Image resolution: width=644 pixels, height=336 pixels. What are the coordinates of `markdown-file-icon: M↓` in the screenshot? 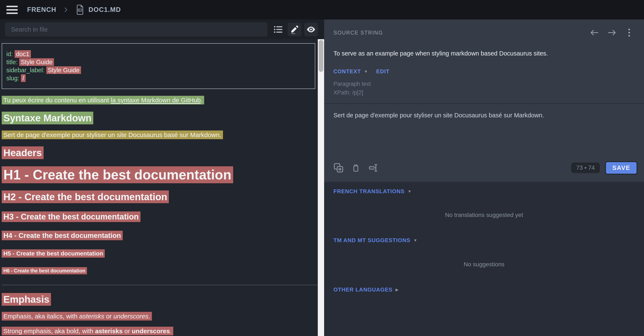 It's located at (80, 10).